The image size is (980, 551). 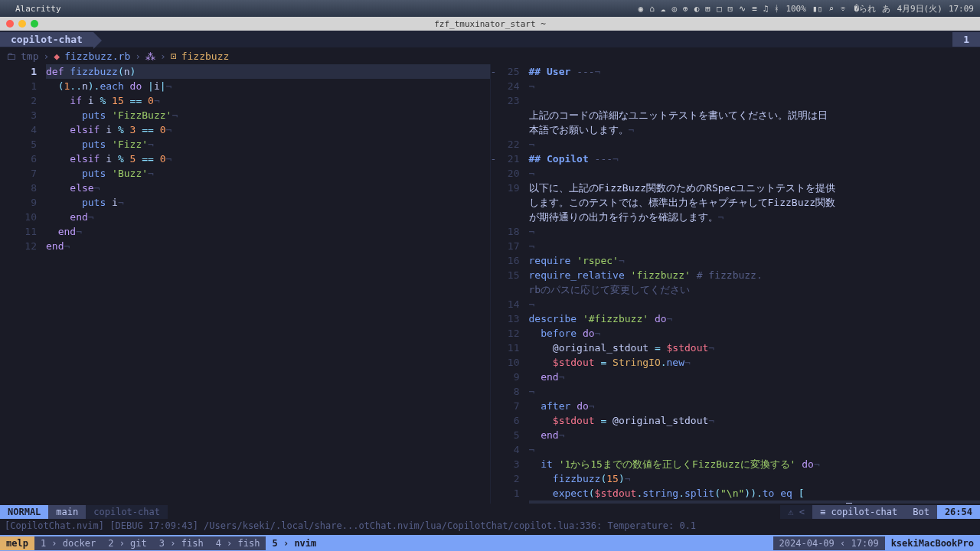 What do you see at coordinates (268, 173) in the screenshot?
I see `code-line: puts 'Buzz'¬` at bounding box center [268, 173].